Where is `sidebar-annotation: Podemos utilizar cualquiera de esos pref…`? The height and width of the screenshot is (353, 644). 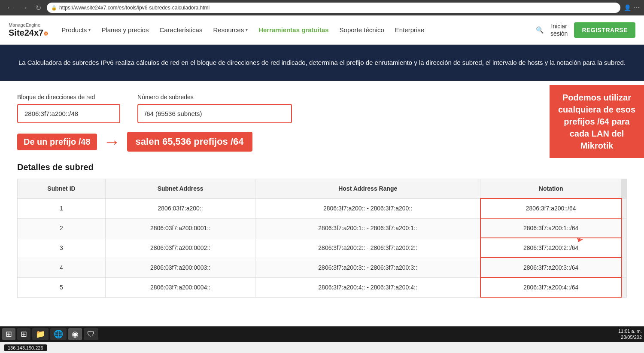 sidebar-annotation: Podemos utilizar cualquiera de esos pref… is located at coordinates (597, 122).